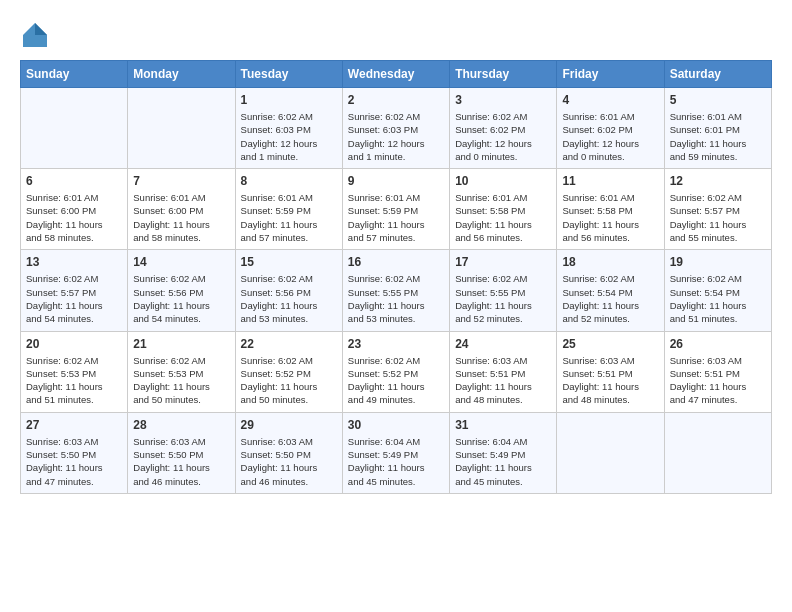 The height and width of the screenshot is (612, 792). I want to click on calendar-day-cell: 22Sunrise: 6:02 AM Sunset: 5:52 PM Dayli…, so click(288, 372).